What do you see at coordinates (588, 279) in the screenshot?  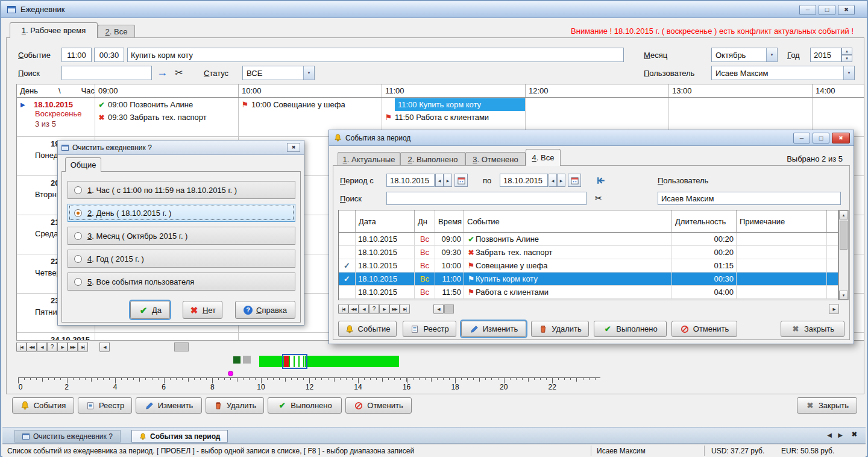 I see `table-row-selected: ✓ 18.10.2015 Вс 11:00 ⚑Купить корм коту …` at bounding box center [588, 279].